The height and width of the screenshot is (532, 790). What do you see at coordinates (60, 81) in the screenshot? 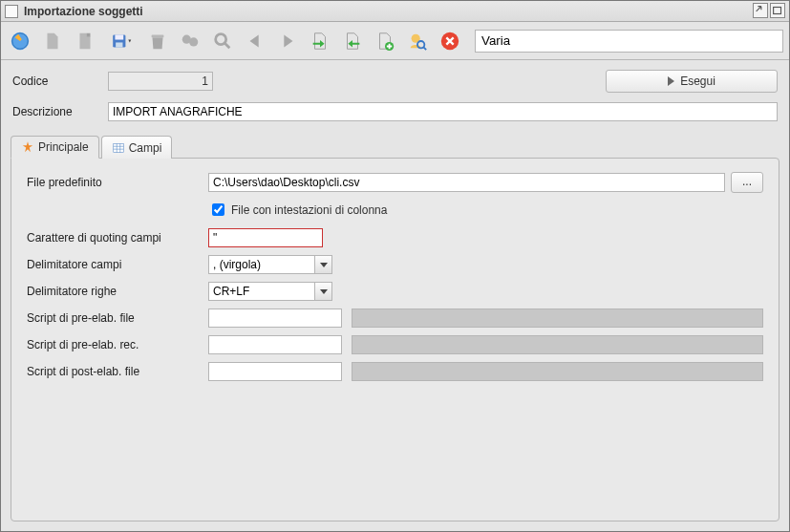
I see `codice-label: Codice` at bounding box center [60, 81].